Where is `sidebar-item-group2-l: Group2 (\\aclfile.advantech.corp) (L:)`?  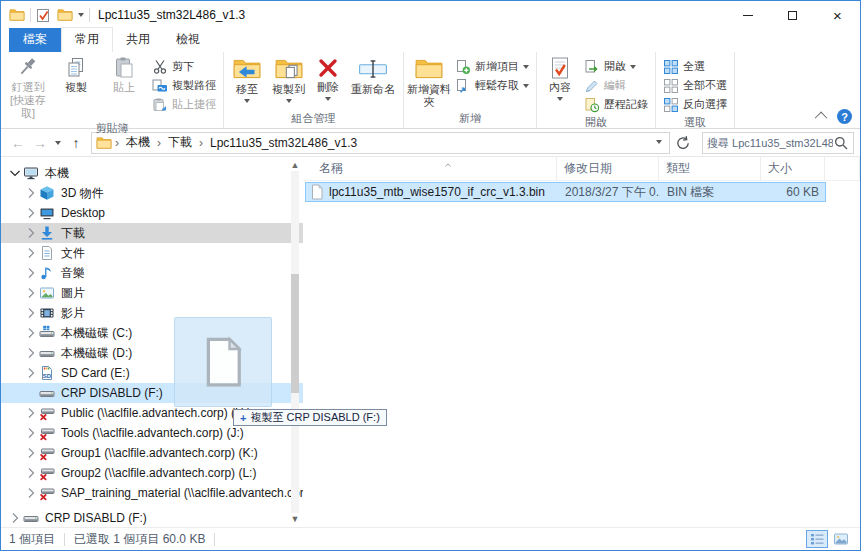
sidebar-item-group2-l: Group2 (\\aclfile.advantech.corp) (L:) is located at coordinates (152, 473).